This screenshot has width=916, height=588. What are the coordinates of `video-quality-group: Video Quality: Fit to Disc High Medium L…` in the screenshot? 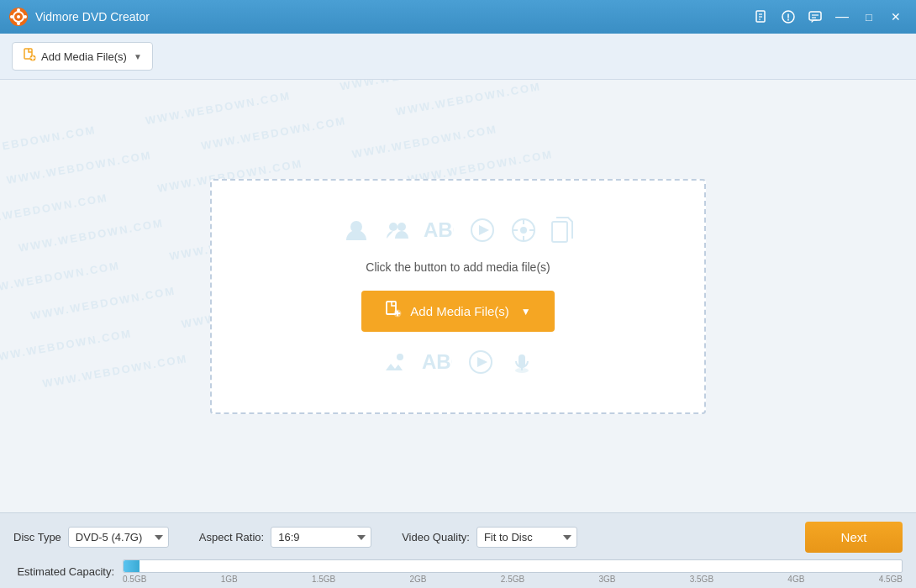 It's located at (489, 538).